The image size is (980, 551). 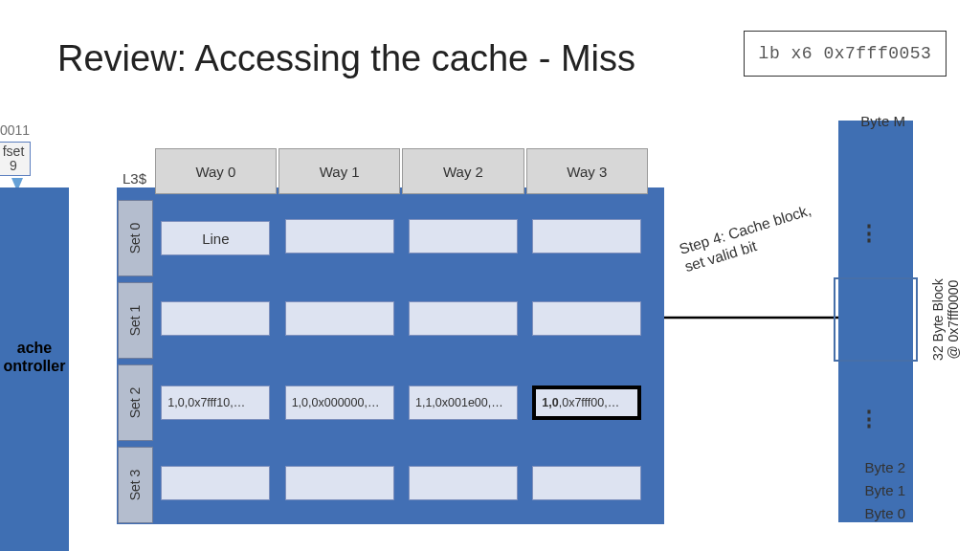 What do you see at coordinates (463, 403) in the screenshot?
I see `cache-line-s2w2: 1,1,0x001e00,…` at bounding box center [463, 403].